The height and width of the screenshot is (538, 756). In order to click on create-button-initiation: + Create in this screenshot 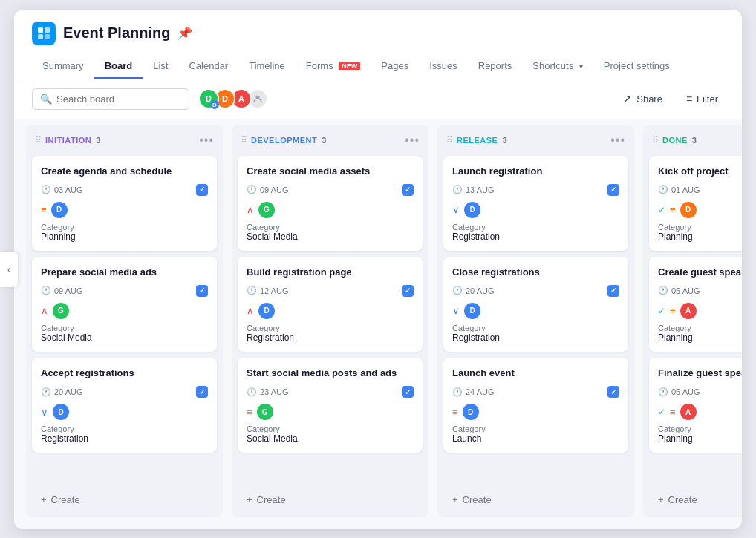, I will do `click(125, 500)`.